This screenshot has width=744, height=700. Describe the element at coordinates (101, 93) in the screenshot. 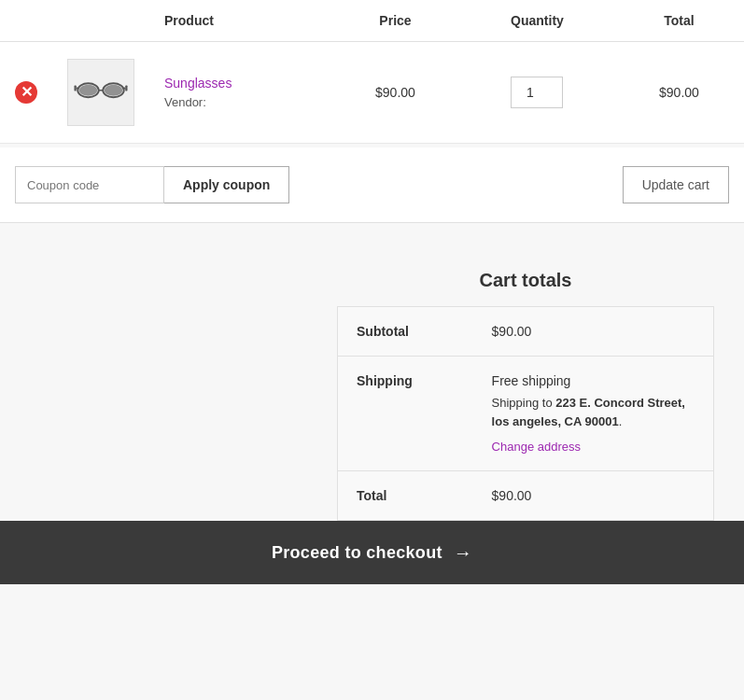

I see `product-image-cell` at that location.